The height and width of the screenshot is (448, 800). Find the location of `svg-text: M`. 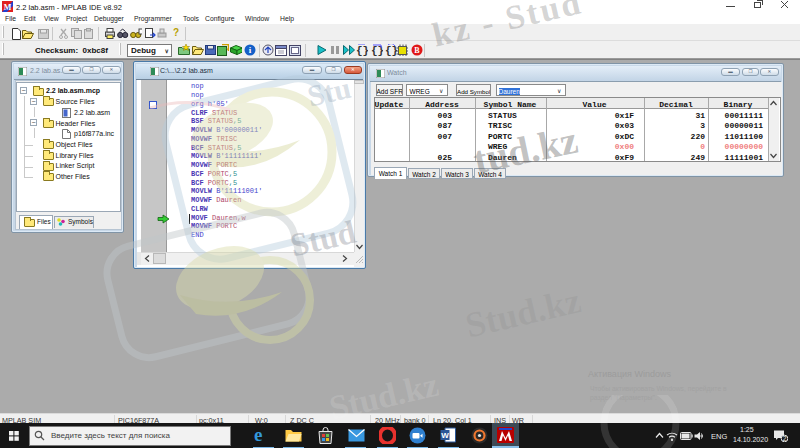

svg-text: M is located at coordinates (8, 8).